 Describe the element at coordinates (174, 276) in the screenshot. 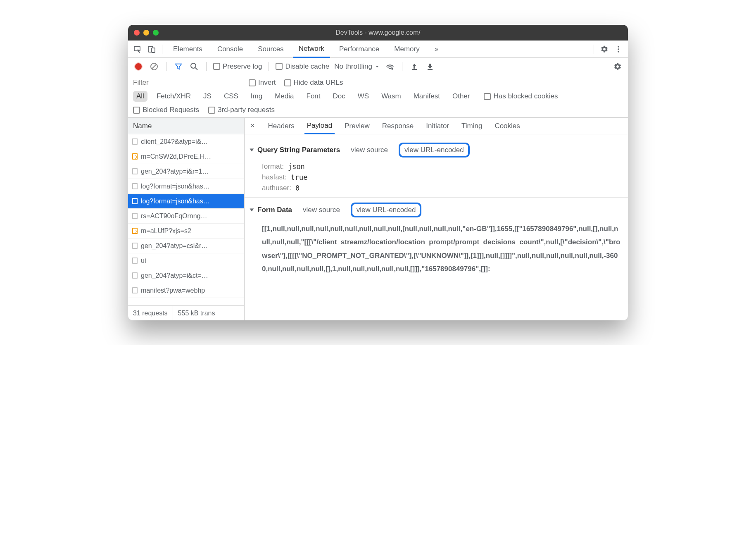

I see `request-name: gen_204?atyp=i&ct=…` at that location.